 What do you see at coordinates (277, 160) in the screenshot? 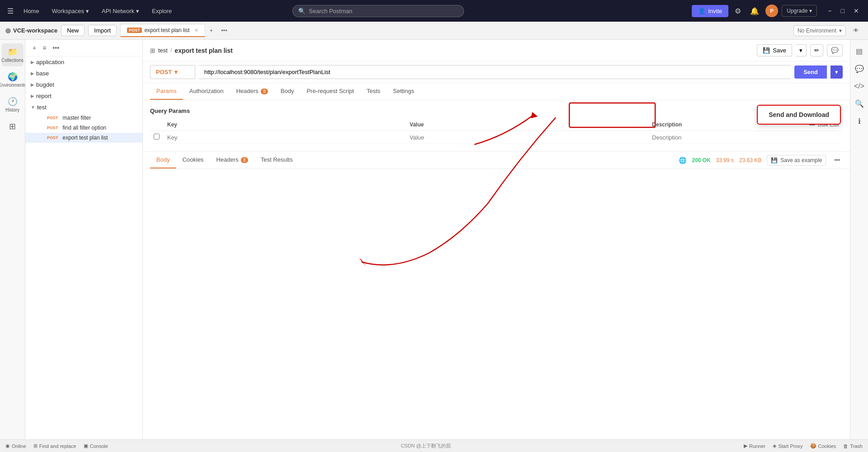
I see `resp-tab-test-results: Test Results` at bounding box center [277, 160].